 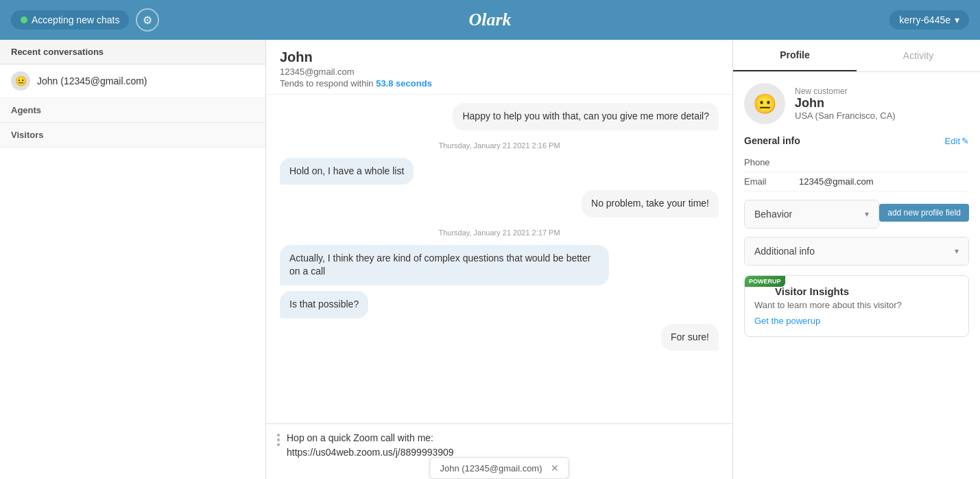 What do you see at coordinates (857, 182) in the screenshot?
I see `email-row: Email 12345@gmail.com` at bounding box center [857, 182].